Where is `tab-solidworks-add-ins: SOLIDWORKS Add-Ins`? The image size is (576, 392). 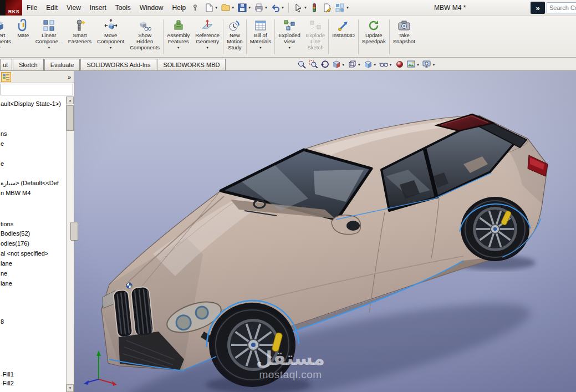
tab-solidworks-add-ins: SOLIDWORKS Add-Ins is located at coordinates (119, 64).